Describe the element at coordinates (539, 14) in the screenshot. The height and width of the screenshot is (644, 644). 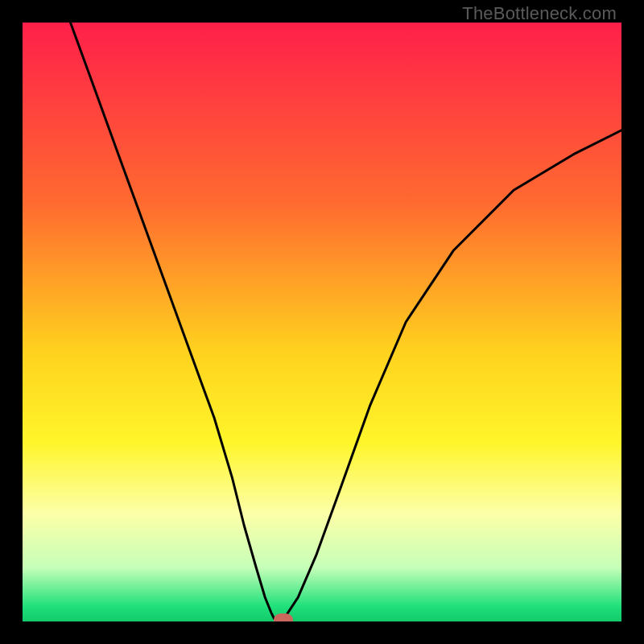
I see `watermark-text: TheBottleneck.com` at that location.